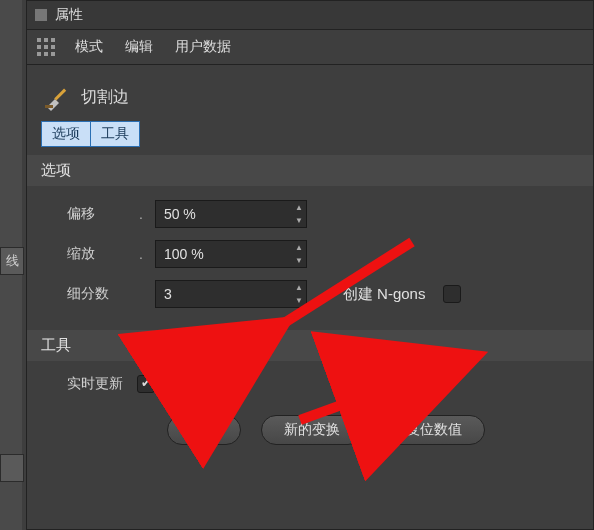  What do you see at coordinates (57, 97) in the screenshot?
I see `knife-tool-icon` at bounding box center [57, 97].